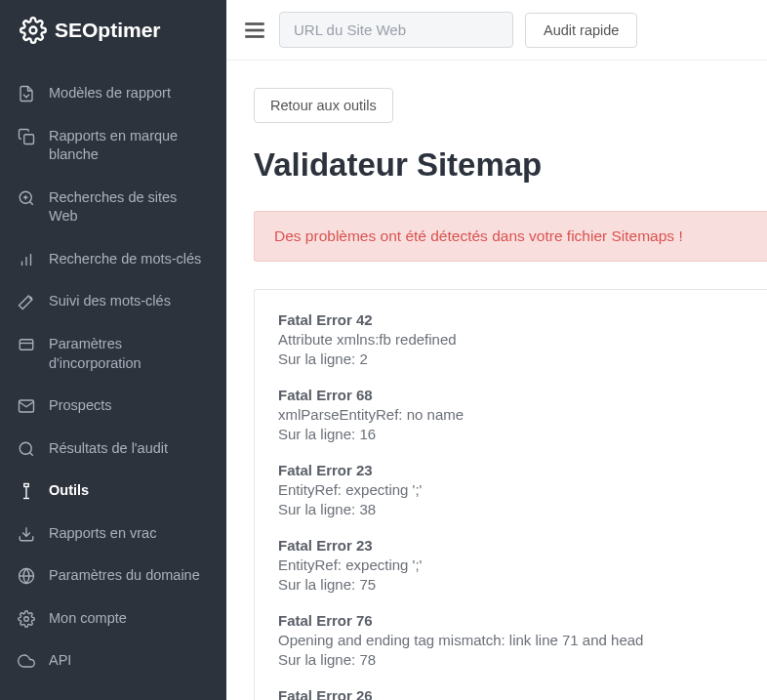  What do you see at coordinates (511, 693) in the screenshot?
I see `error-title: Fatal Error 26` at bounding box center [511, 693].